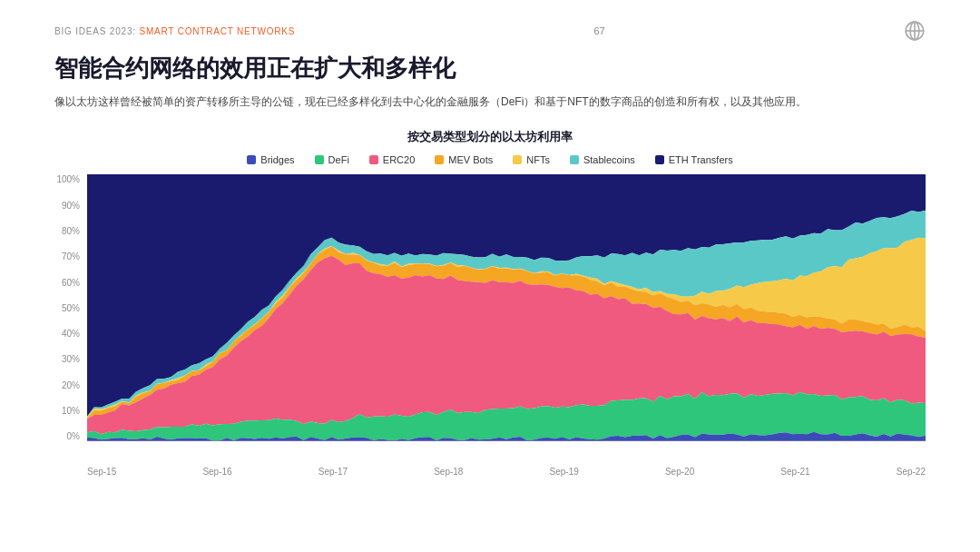 The width and height of the screenshot is (980, 552). Describe the element at coordinates (464, 160) in the screenshot. I see `legend-item-mev: MEV Bots` at that location.